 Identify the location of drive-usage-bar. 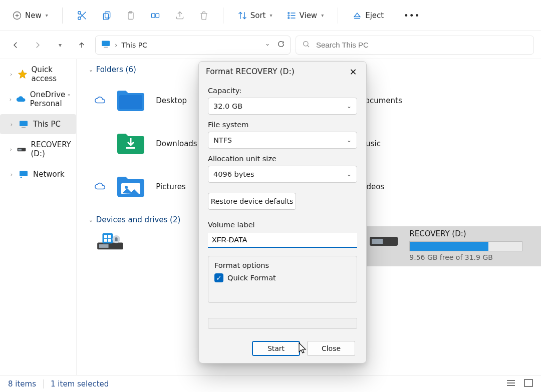
(466, 246).